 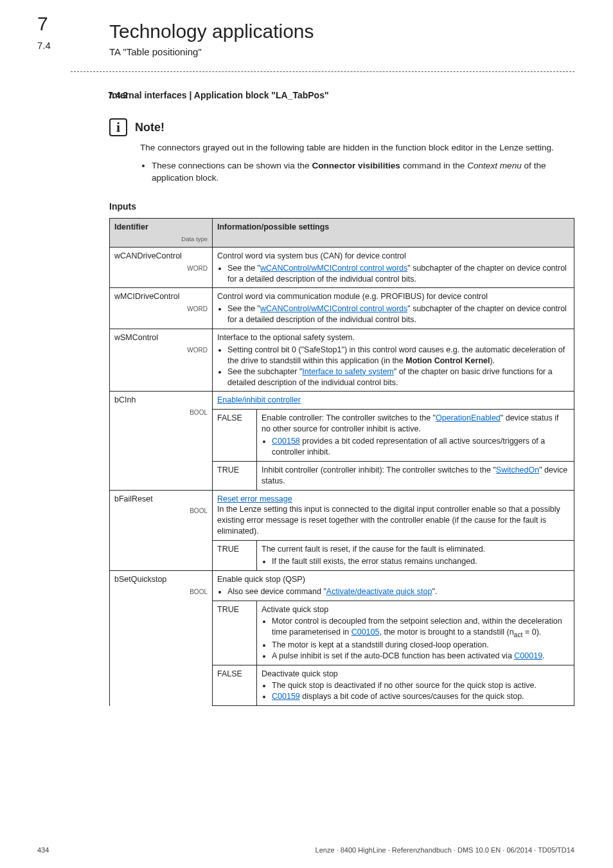 What do you see at coordinates (445, 850) in the screenshot?
I see `footer-text: Lenze · 8400 HighLine · Referenzhandbuch…` at bounding box center [445, 850].